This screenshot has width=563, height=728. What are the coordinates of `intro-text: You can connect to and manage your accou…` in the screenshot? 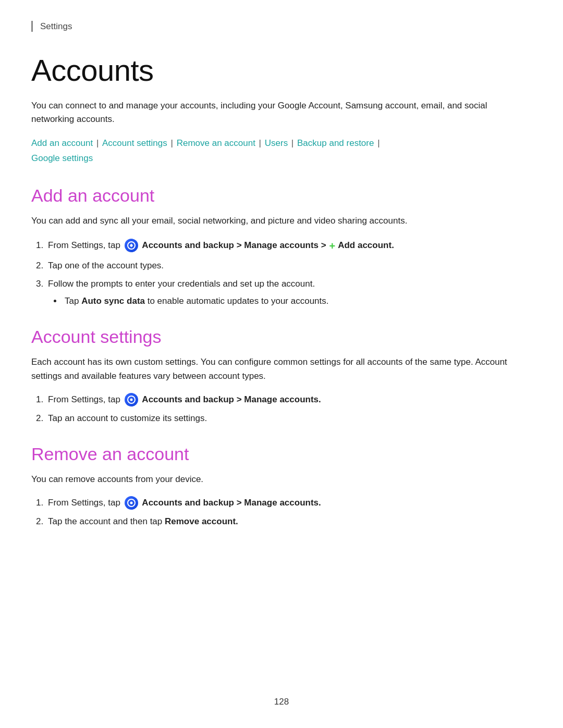 It's located at (282, 113).